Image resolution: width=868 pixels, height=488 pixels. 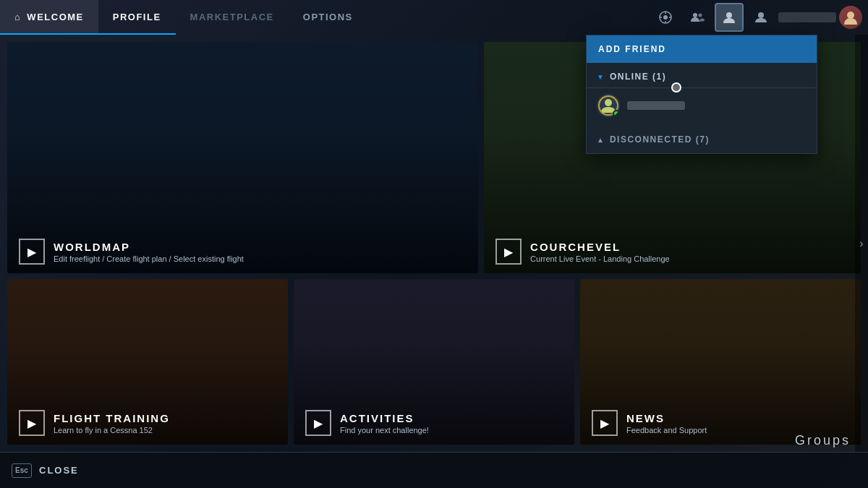 I want to click on options-tab-label: OPTIONS, so click(x=328, y=17).